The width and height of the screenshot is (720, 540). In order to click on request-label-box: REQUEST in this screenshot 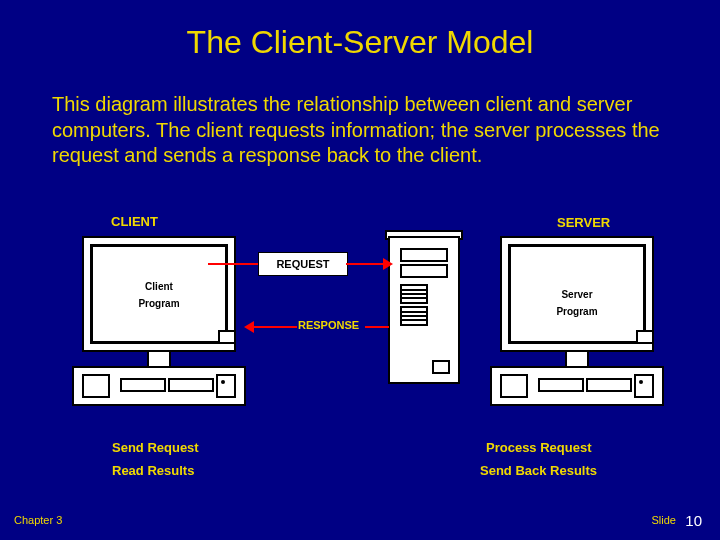, I will do `click(303, 264)`.